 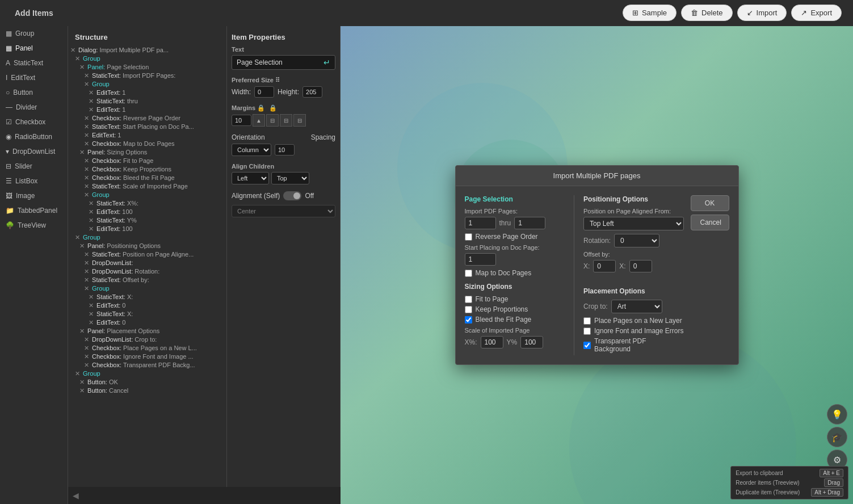 I want to click on import-button: ↙ Import, so click(x=762, y=12).